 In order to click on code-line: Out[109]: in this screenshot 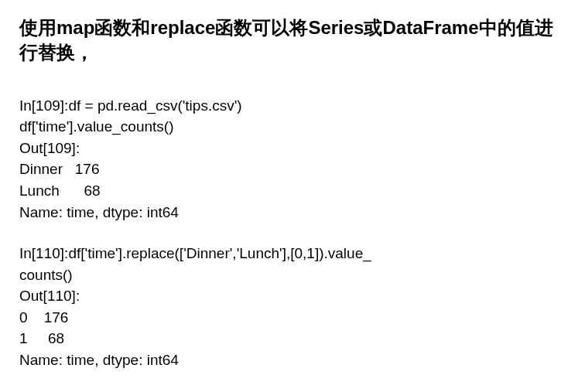, I will do `click(292, 148)`.